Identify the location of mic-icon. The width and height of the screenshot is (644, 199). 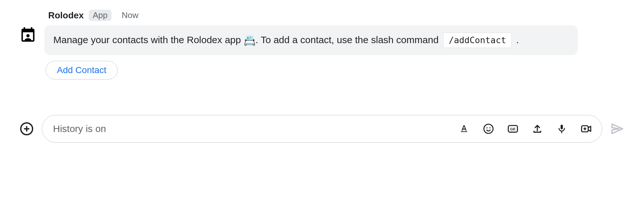
(562, 129).